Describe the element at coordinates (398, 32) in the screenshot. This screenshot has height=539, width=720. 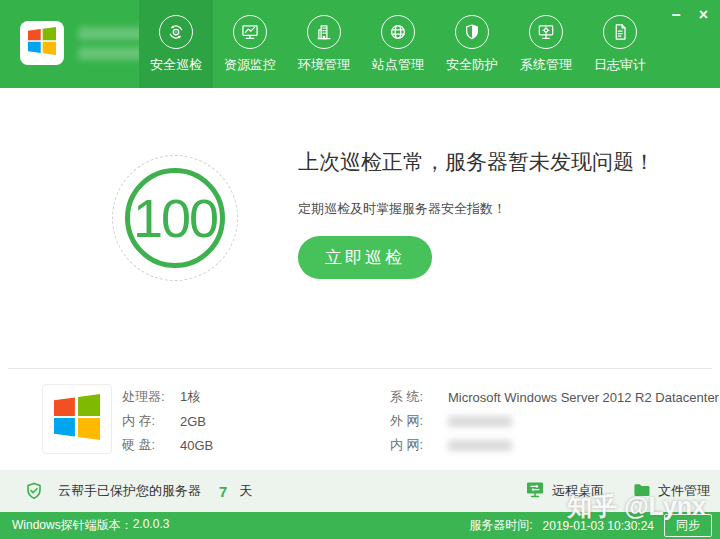
I see `site-globe-icon` at that location.